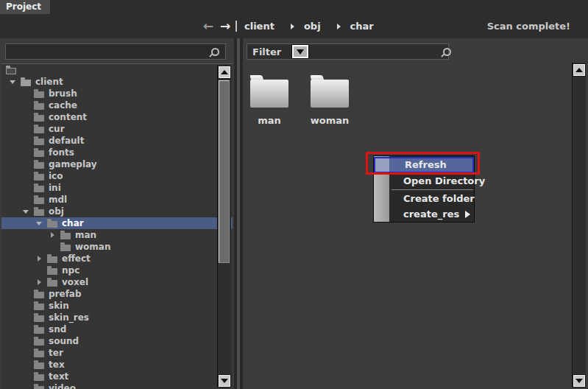 The height and width of the screenshot is (389, 588). What do you see at coordinates (224, 72) in the screenshot?
I see `up-arrow-icon` at bounding box center [224, 72].